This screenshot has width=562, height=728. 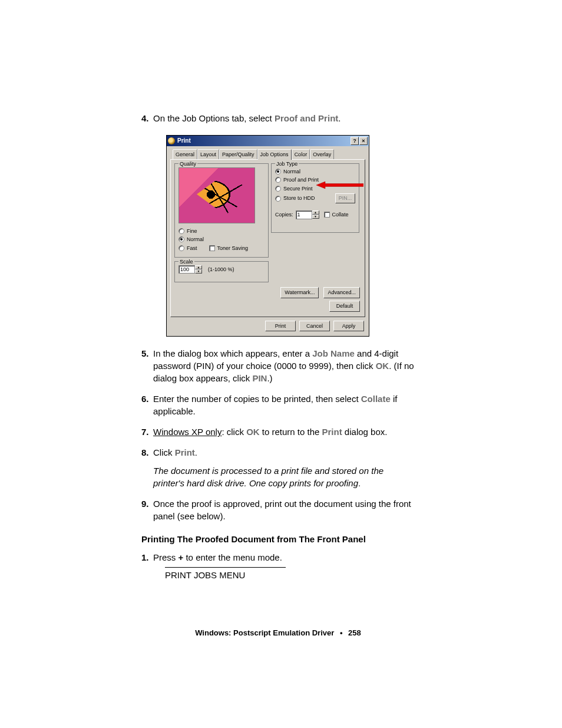 I want to click on step-number-4: 4., so click(x=145, y=118).